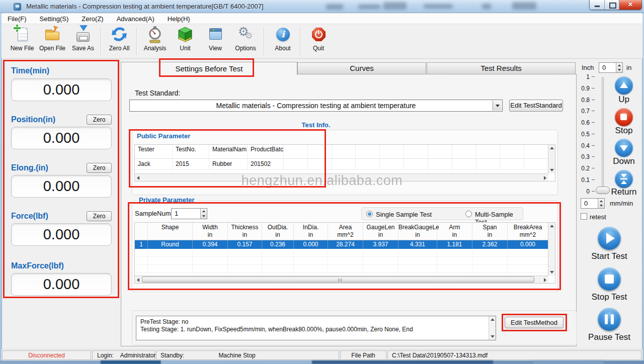  I want to click on private-table-row-selected: 1 Round 0.394 0.157 0.236 0.000 28.274 3…, so click(342, 244).